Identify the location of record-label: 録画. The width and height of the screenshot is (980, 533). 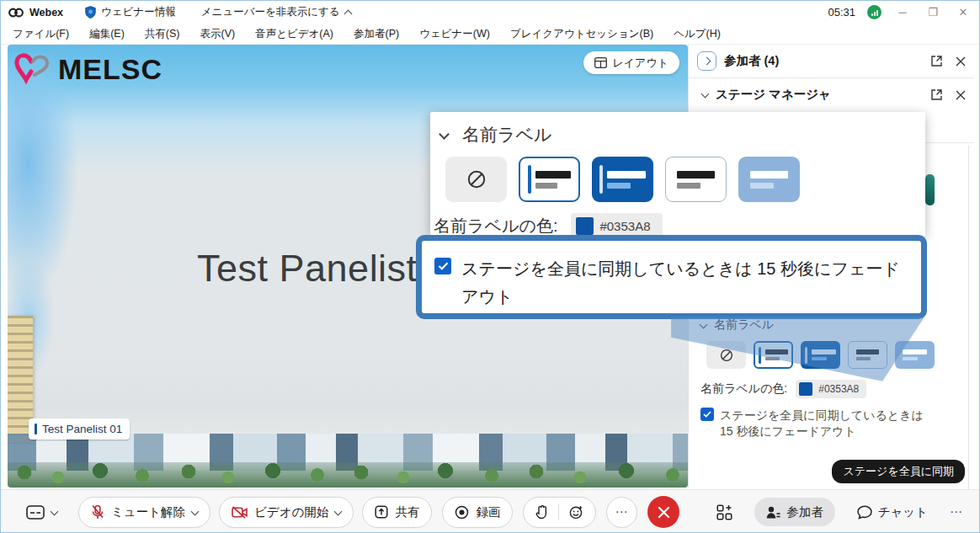
(488, 512).